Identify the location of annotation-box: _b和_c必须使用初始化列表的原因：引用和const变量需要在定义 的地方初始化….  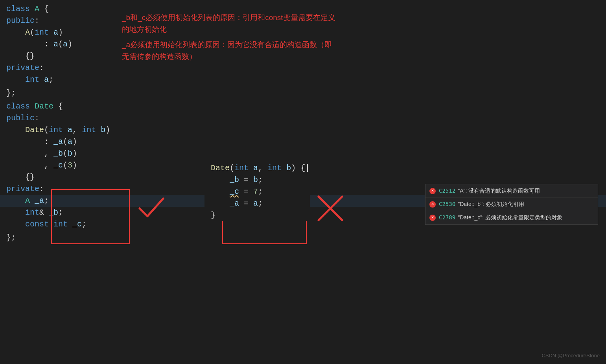
(291, 37).